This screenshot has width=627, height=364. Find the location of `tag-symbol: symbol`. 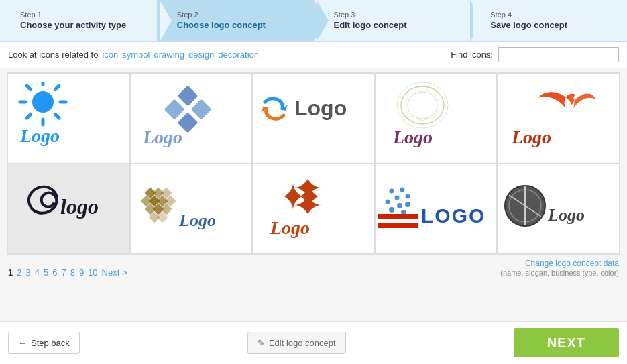

tag-symbol: symbol is located at coordinates (135, 55).